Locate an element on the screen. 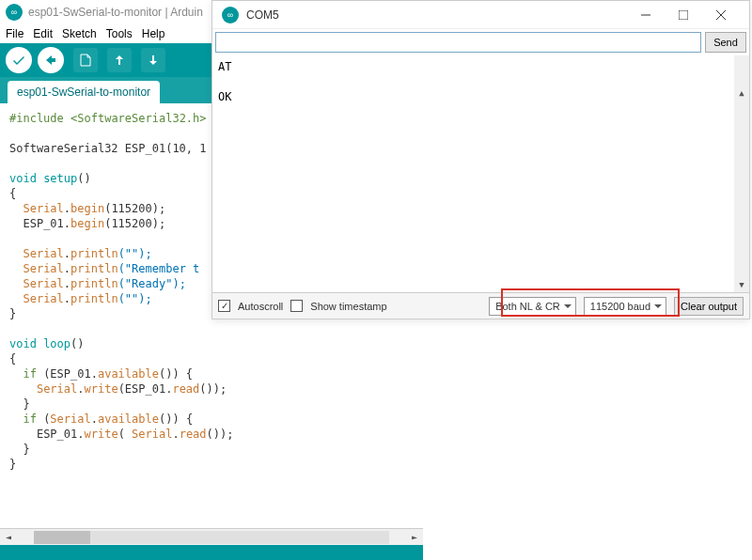  menu-help: Help is located at coordinates (154, 34).